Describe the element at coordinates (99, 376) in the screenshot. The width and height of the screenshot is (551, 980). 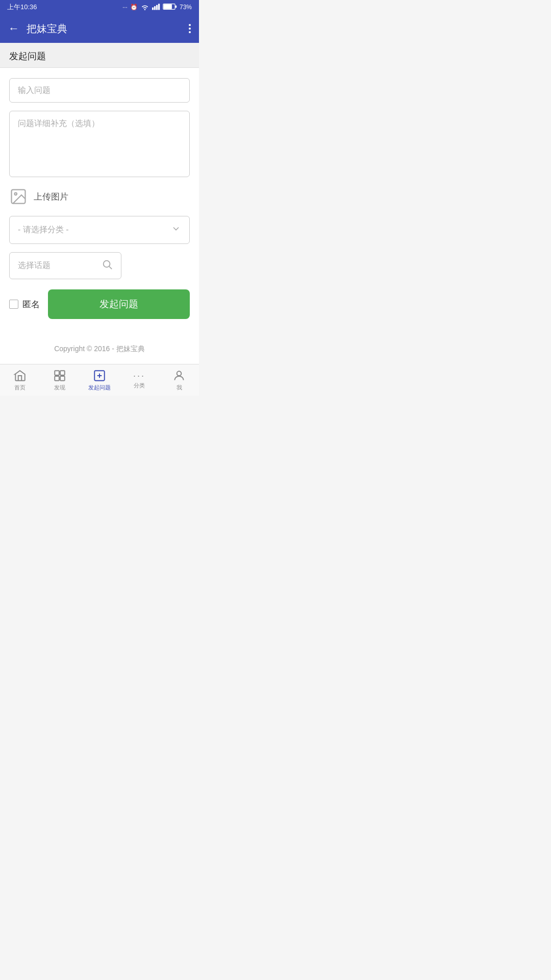
I see `ask-icon` at that location.